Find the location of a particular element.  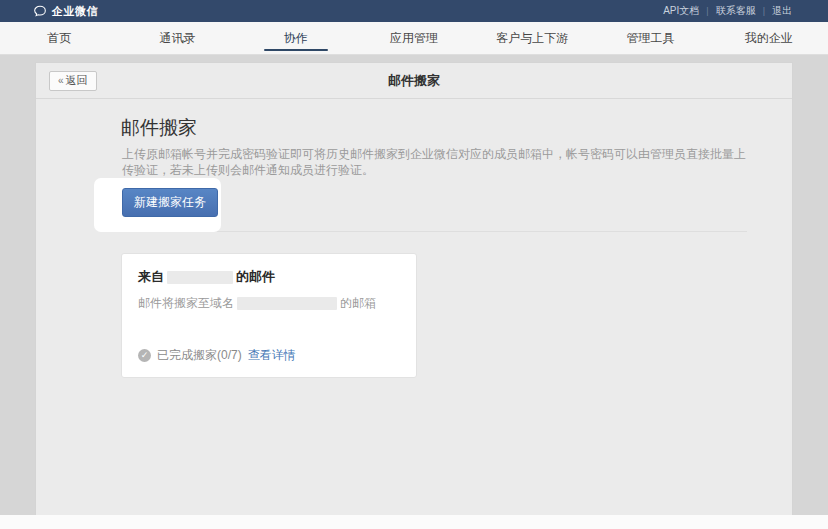

task-subtitle-prefix: 邮件将搬家至域名 is located at coordinates (186, 304).